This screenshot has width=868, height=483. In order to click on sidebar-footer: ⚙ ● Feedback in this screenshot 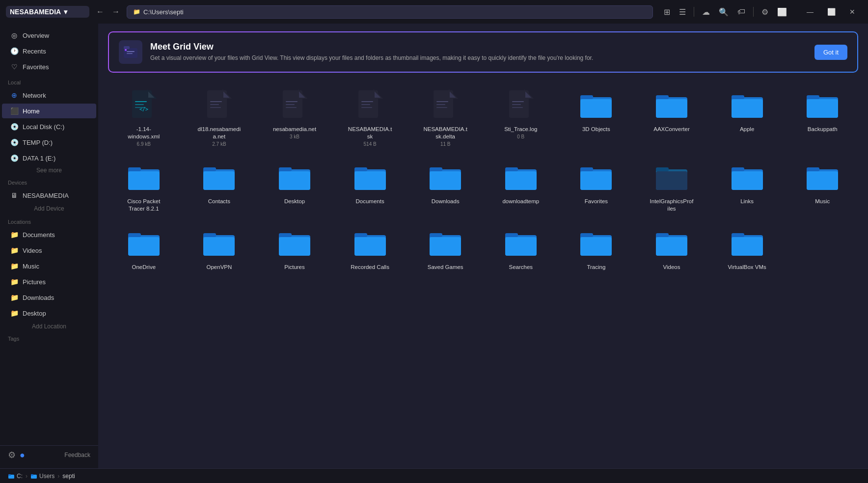, I will do `click(49, 455)`.